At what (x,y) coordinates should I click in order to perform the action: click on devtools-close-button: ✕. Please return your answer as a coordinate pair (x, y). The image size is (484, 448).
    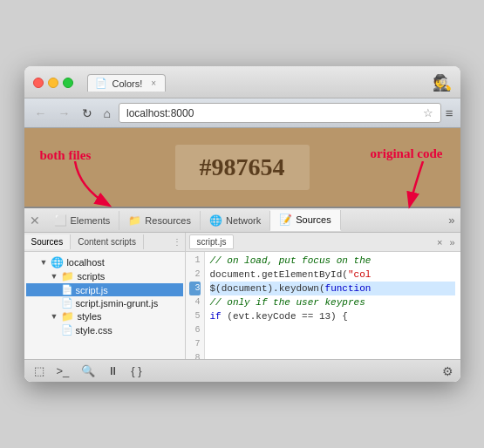
    Looking at the image, I should click on (35, 221).